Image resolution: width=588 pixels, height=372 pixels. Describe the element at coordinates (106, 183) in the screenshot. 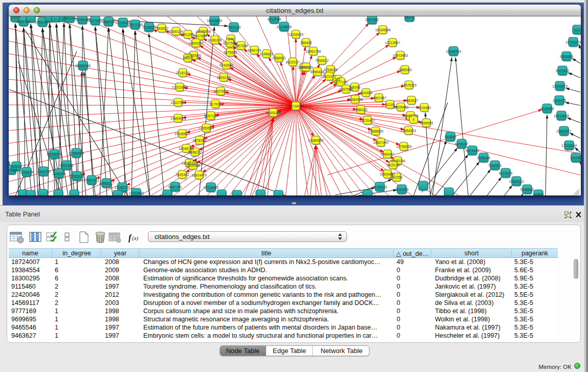

I see `svg-text: 10958117` at that location.